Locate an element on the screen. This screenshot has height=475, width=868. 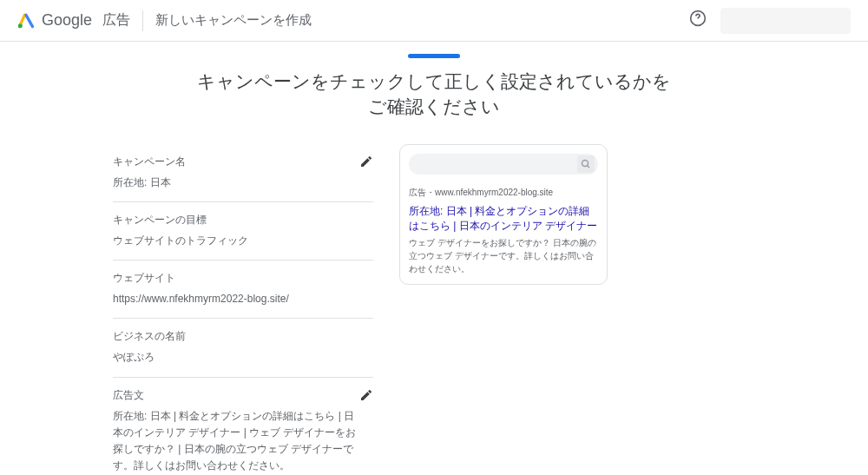
main-heading: キャンペーンをチェックして正しく設定されているかをご確認ください is located at coordinates (434, 94).